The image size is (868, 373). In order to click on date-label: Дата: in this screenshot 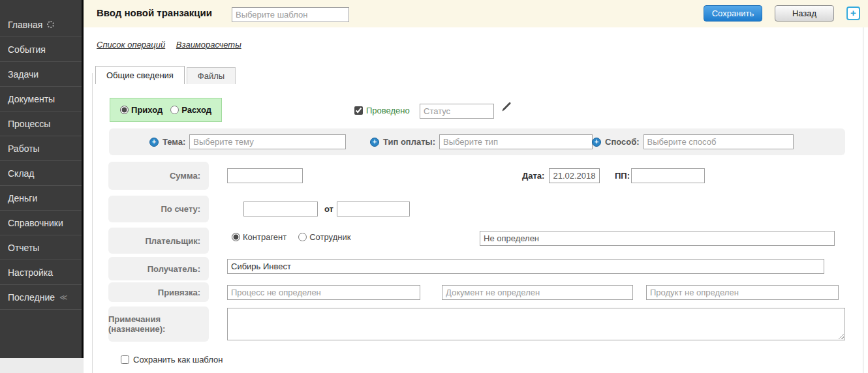, I will do `click(533, 176)`.